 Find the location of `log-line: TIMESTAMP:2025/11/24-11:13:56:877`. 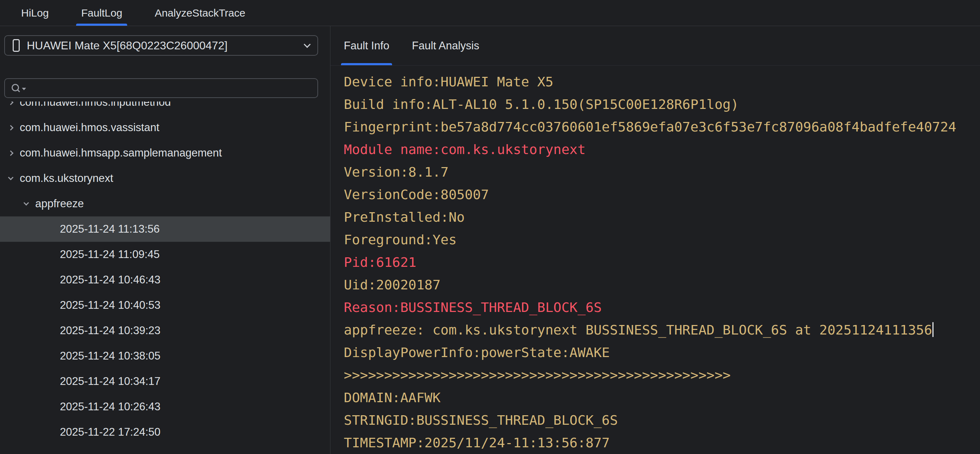

log-line: TIMESTAMP:2025/11/24-11:13:56:877 is located at coordinates (662, 443).